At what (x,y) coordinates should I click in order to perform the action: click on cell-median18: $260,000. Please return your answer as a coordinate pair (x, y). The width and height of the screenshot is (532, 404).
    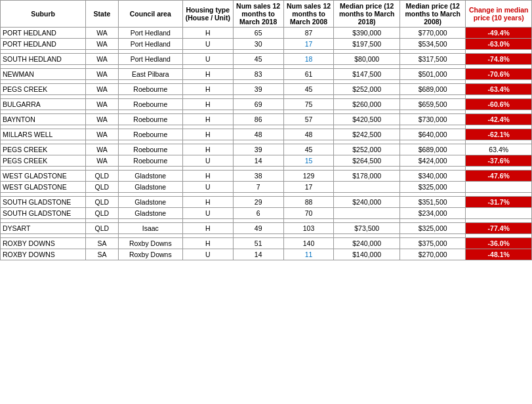
    Looking at the image, I should click on (367, 105).